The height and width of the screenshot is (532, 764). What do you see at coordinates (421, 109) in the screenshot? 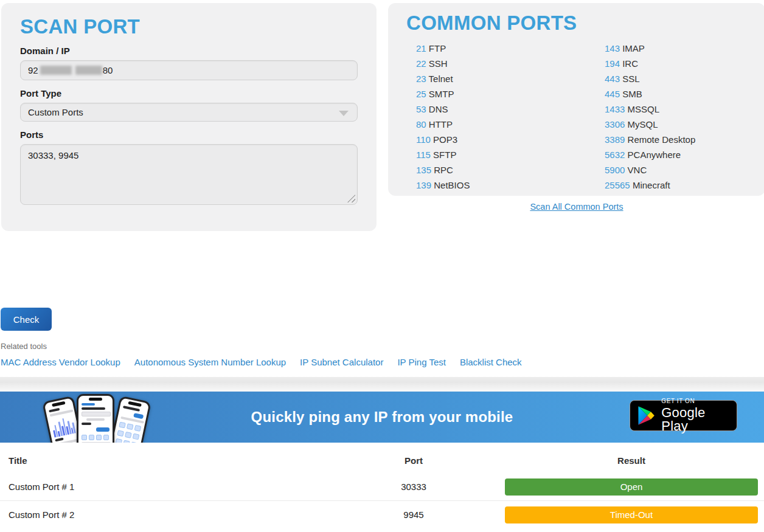
I see `common-port-number-link: 53` at bounding box center [421, 109].